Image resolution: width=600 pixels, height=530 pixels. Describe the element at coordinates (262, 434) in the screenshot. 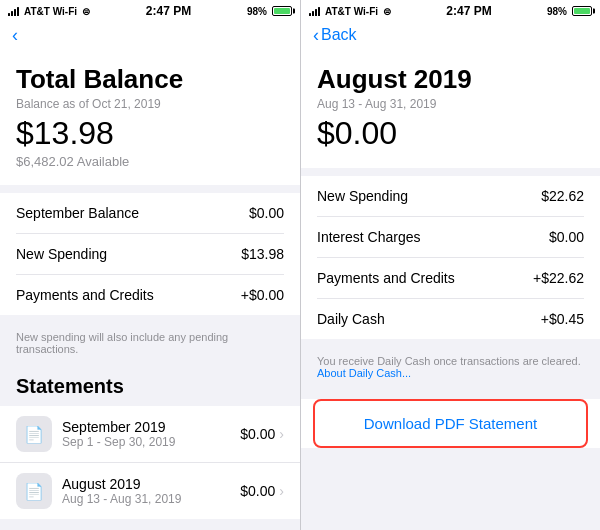

I see `statement-right-0: $0.00 ›` at that location.